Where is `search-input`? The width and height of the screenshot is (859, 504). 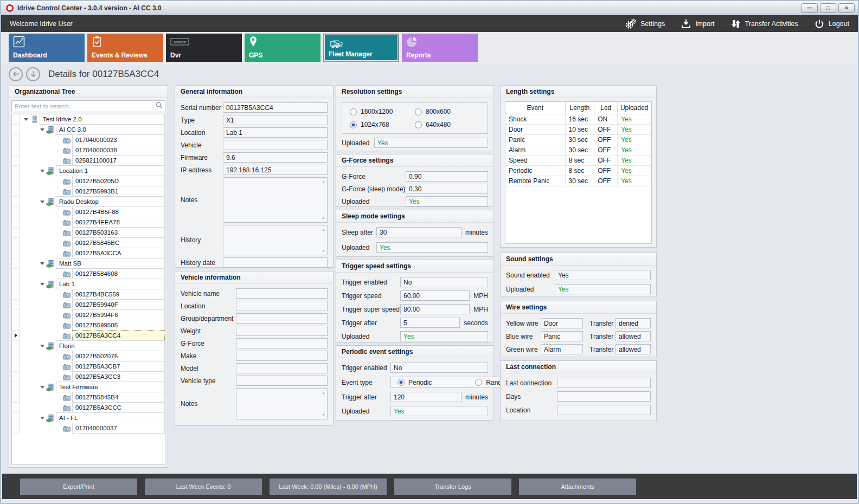 search-input is located at coordinates (84, 106).